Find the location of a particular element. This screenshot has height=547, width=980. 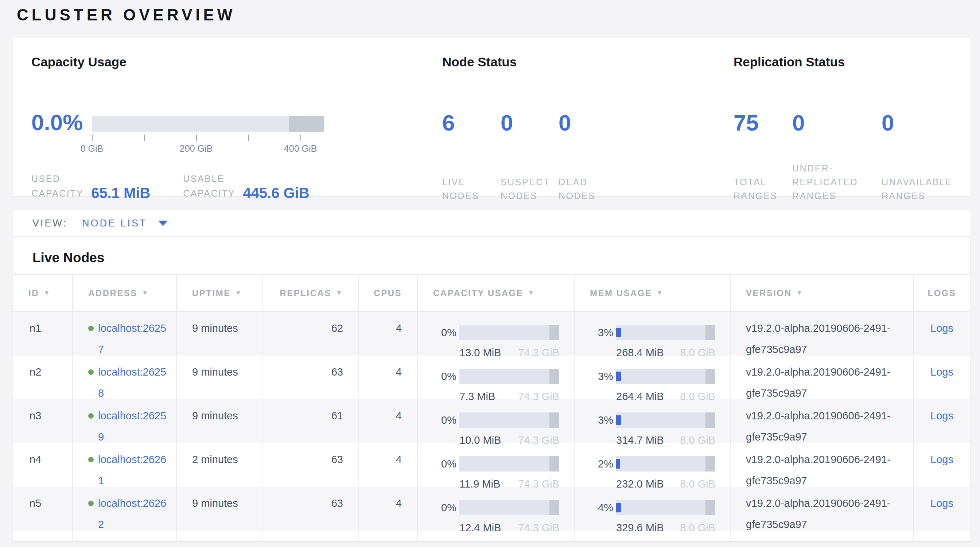

column-header-label: CPUS is located at coordinates (388, 293).